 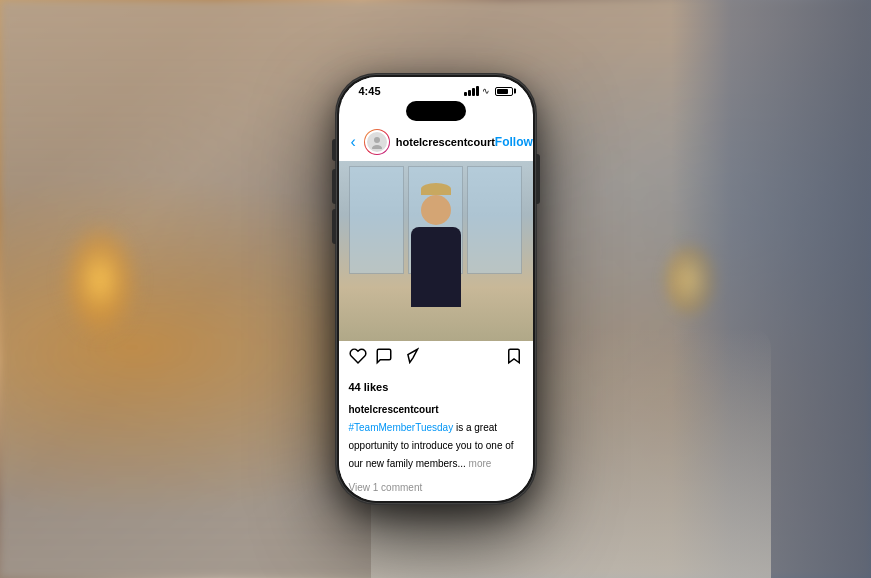 I want to click on profile-username: hotelcrescentcourt, so click(x=446, y=142).